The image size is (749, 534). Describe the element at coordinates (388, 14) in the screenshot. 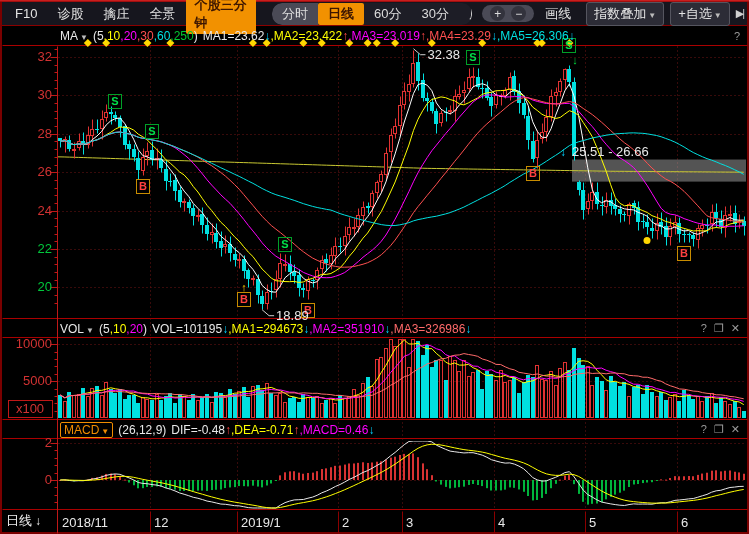

I see `period-tab-60分: 60分` at that location.